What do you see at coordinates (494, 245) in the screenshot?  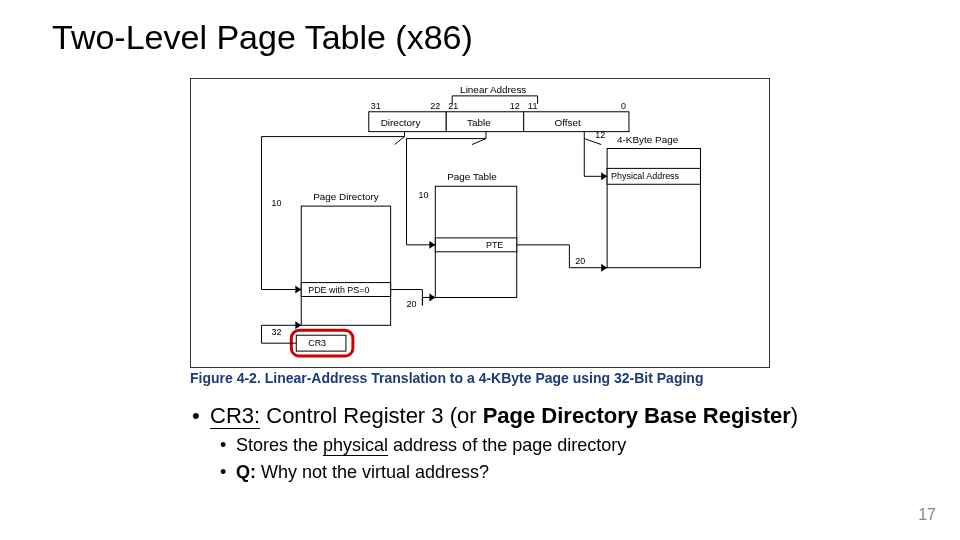 I see `pte-label: PTE` at bounding box center [494, 245].